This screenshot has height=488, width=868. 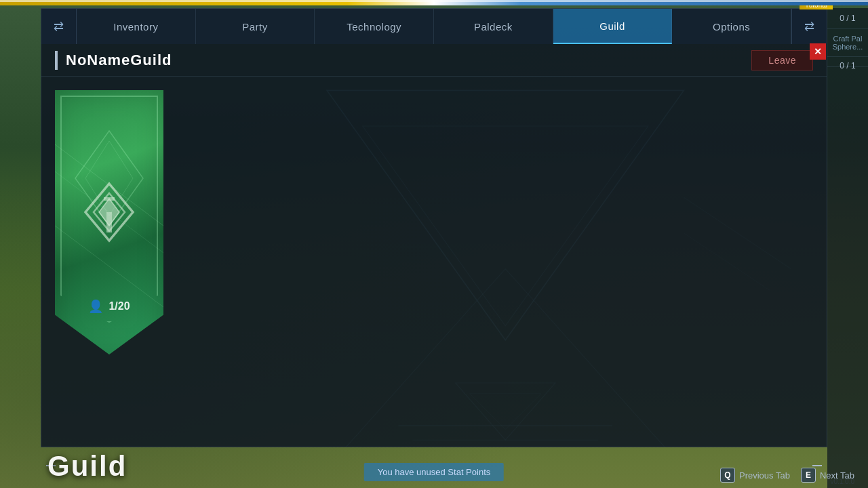 What do you see at coordinates (113, 60) in the screenshot?
I see `guild-name-section: NoNameGuild` at bounding box center [113, 60].